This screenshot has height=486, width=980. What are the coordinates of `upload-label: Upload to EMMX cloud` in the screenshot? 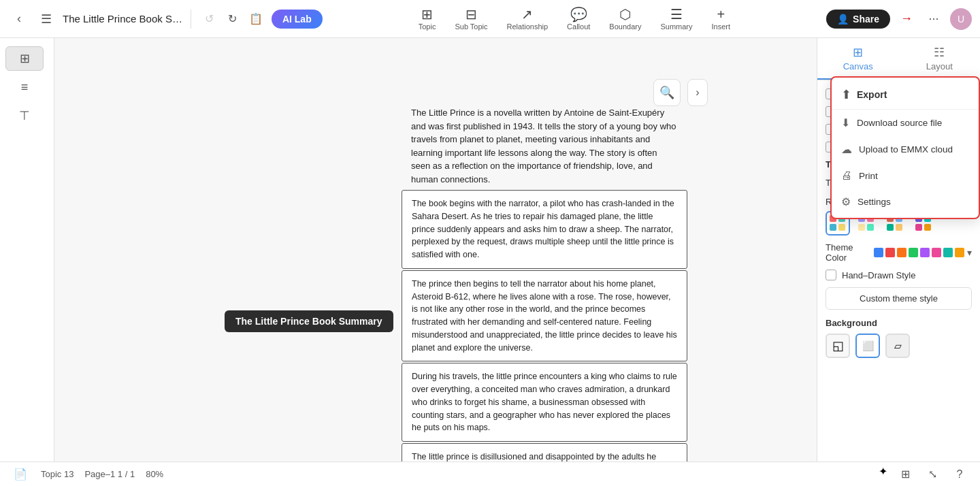 It's located at (906, 150).